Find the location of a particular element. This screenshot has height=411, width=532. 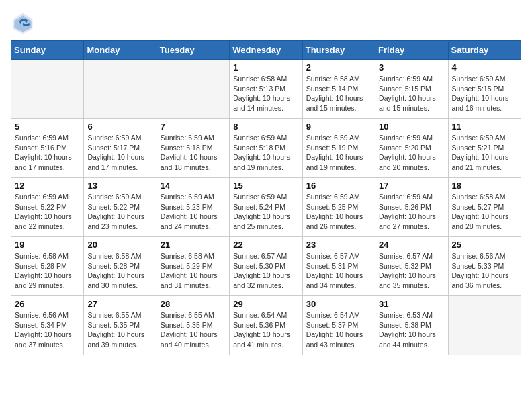

day-info: Sunrise: 6:59 AMSunset: 5:24 PMDaylight:… is located at coordinates (266, 212).